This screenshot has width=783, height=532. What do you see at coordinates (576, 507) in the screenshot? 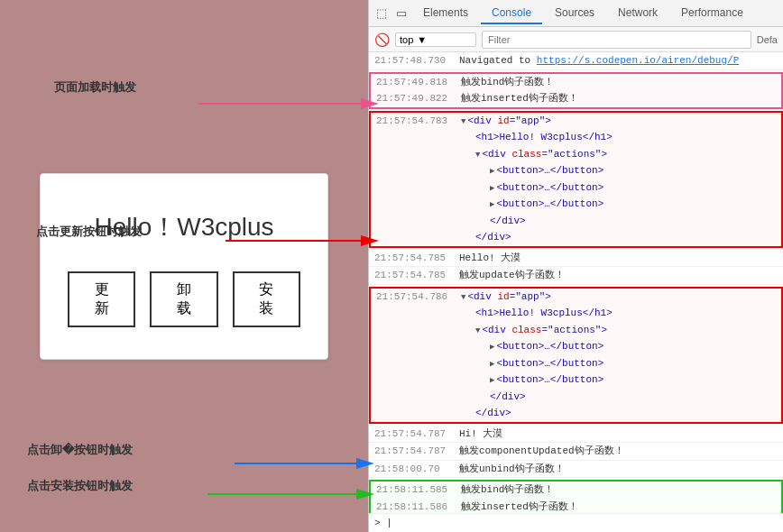
I see `log-inserted-2: 21:58:11.586 触发inserted钩子函数！` at bounding box center [576, 507].